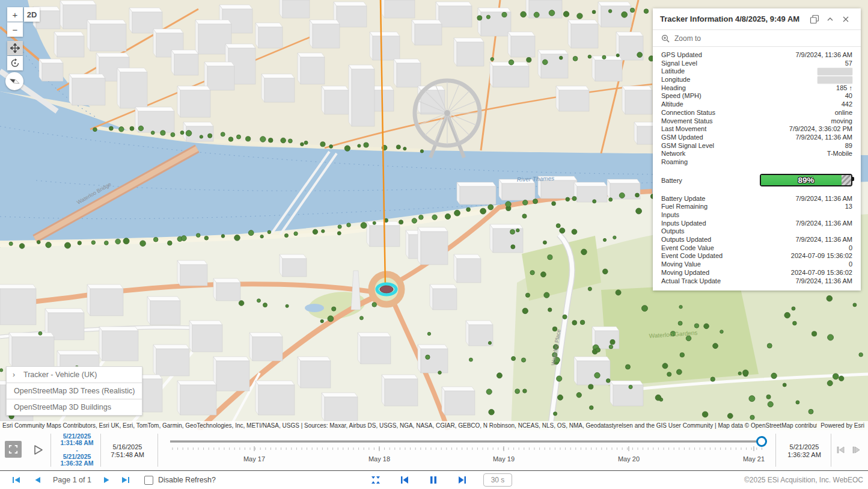  What do you see at coordinates (75, 391) in the screenshot?
I see `layer-list: ›Tracker - Vehicle (UK)OpenStreetMap 3D …` at bounding box center [75, 391].